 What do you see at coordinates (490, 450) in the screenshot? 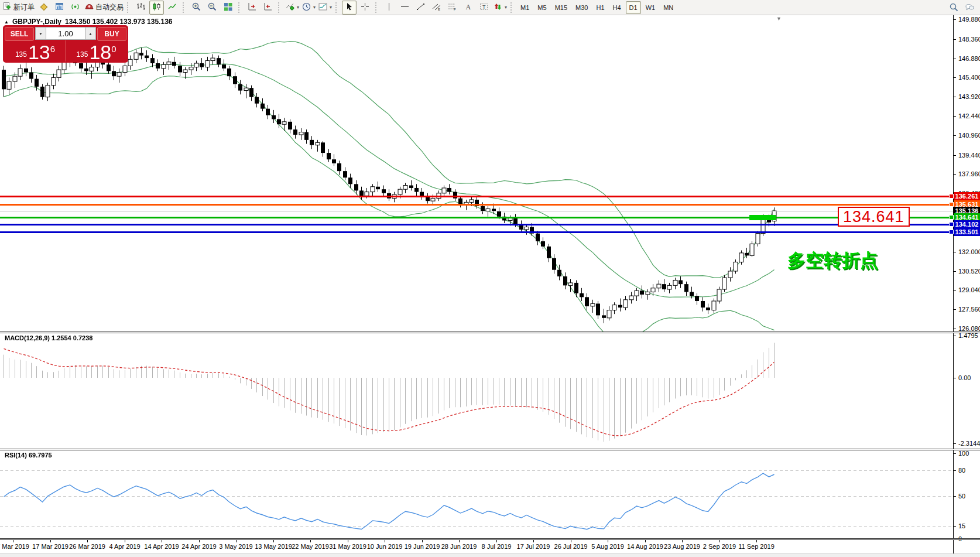
I see `panel-separator-rsi` at bounding box center [490, 450].